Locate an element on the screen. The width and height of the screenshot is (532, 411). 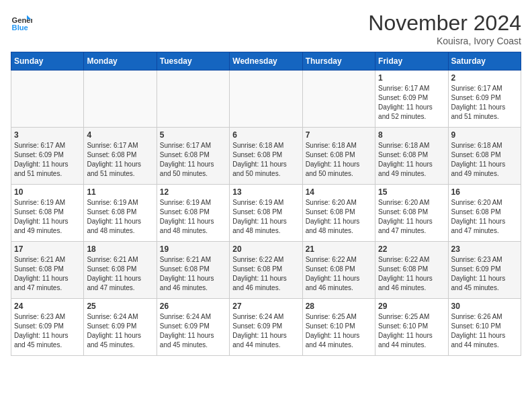
calendar-cell: 26Sunrise: 6:24 AM Sunset: 6:09 PM Dayli… is located at coordinates (193, 328).